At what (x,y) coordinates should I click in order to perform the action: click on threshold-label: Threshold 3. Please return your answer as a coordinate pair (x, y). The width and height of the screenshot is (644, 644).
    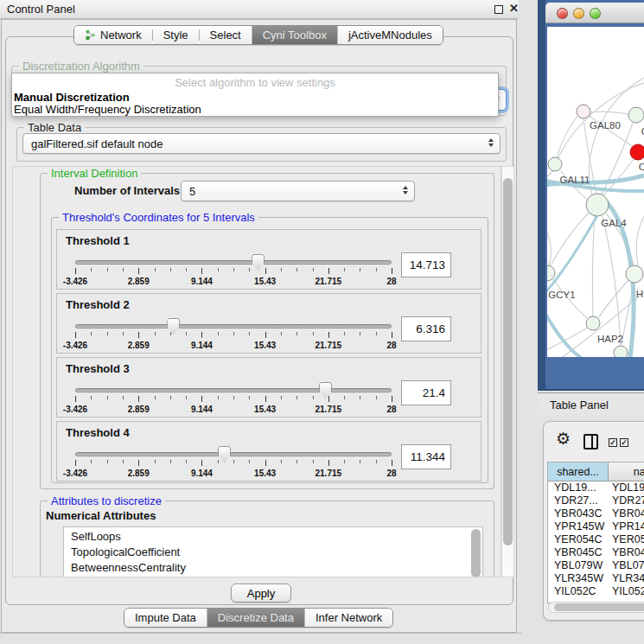
    Looking at the image, I should click on (98, 368).